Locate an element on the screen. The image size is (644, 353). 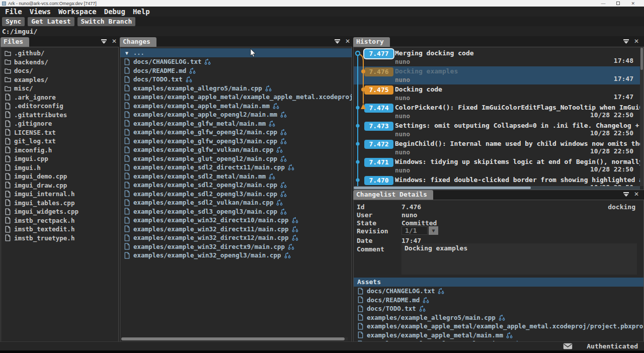
comment-textarea: Docking examples is located at coordinates (519, 259).